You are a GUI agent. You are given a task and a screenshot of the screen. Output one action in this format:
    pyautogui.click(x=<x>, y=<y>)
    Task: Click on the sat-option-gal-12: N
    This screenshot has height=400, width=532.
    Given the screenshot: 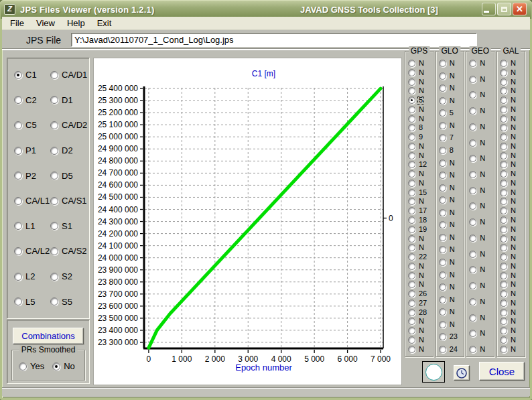 What is the action you would take?
    pyautogui.click(x=512, y=165)
    